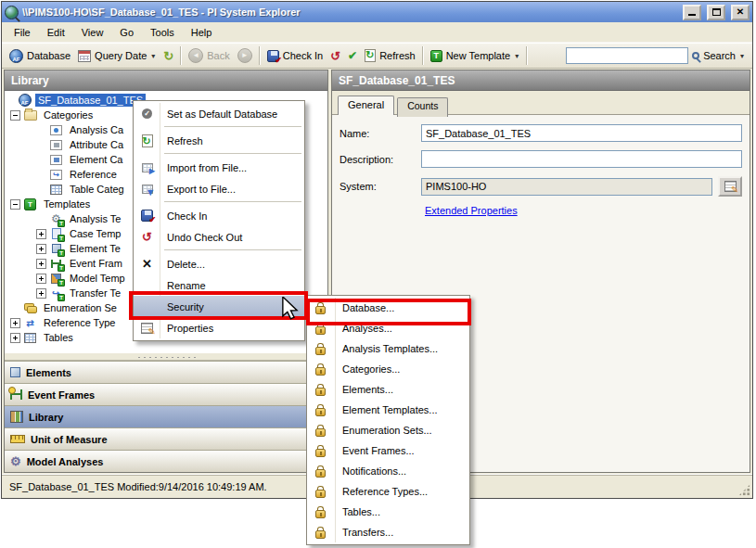  Describe the element at coordinates (169, 56) in the screenshot. I see `query-date-go-button: ↻` at that location.